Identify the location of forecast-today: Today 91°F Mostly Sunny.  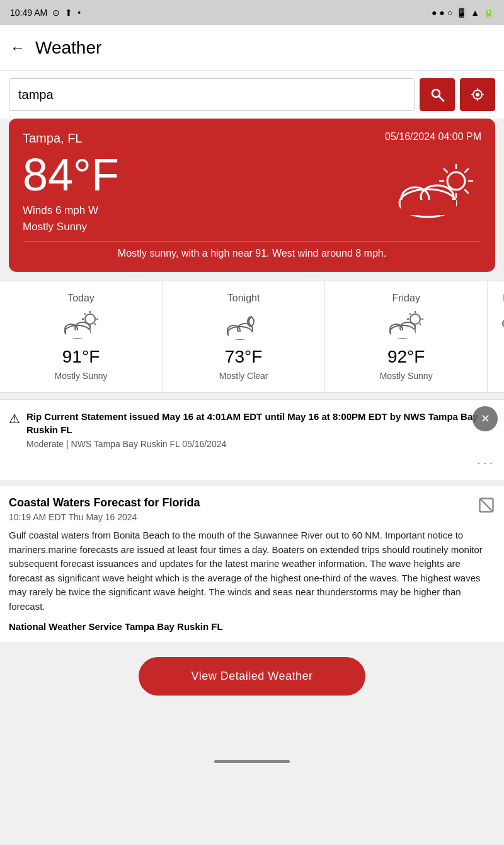
(81, 337).